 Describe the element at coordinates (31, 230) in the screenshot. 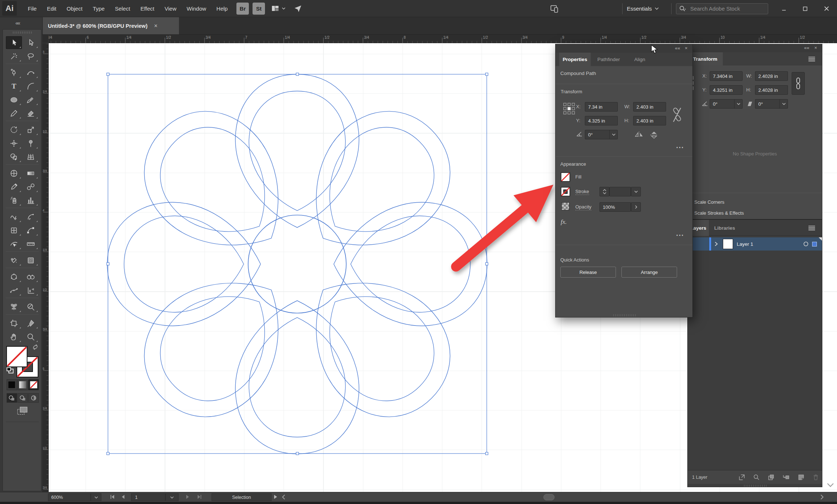

I see `reshape-tool` at that location.